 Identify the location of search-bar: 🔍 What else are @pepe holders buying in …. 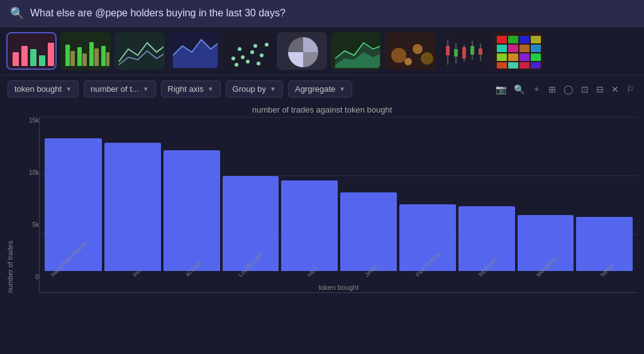
(322, 14).